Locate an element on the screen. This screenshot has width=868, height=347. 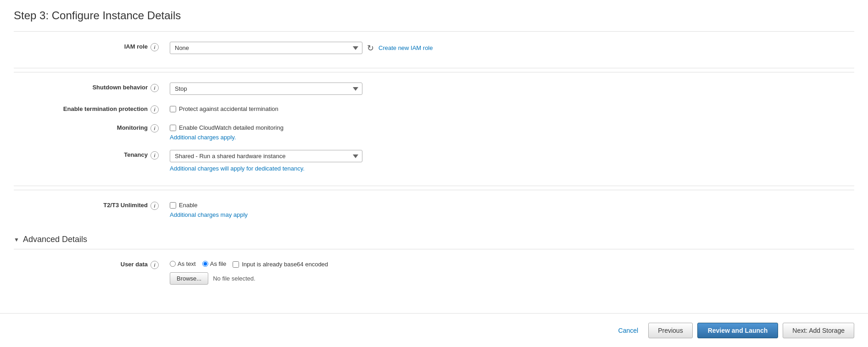
t2t3-row: Enable is located at coordinates (512, 205).